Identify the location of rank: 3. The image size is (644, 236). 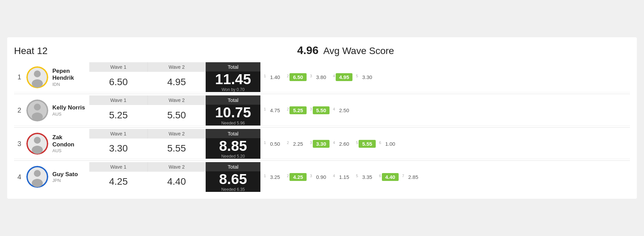
(20, 144).